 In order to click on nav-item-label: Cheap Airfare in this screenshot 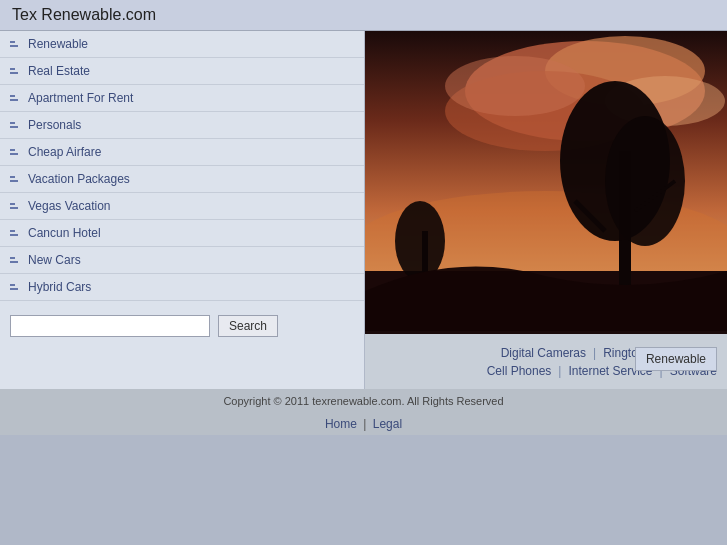, I will do `click(64, 152)`.